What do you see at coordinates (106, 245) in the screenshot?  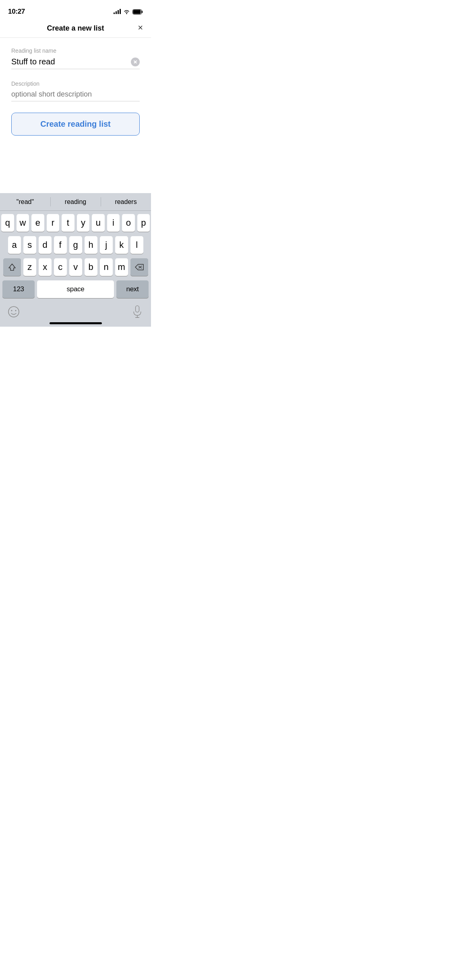 I see `key-j: j` at bounding box center [106, 245].